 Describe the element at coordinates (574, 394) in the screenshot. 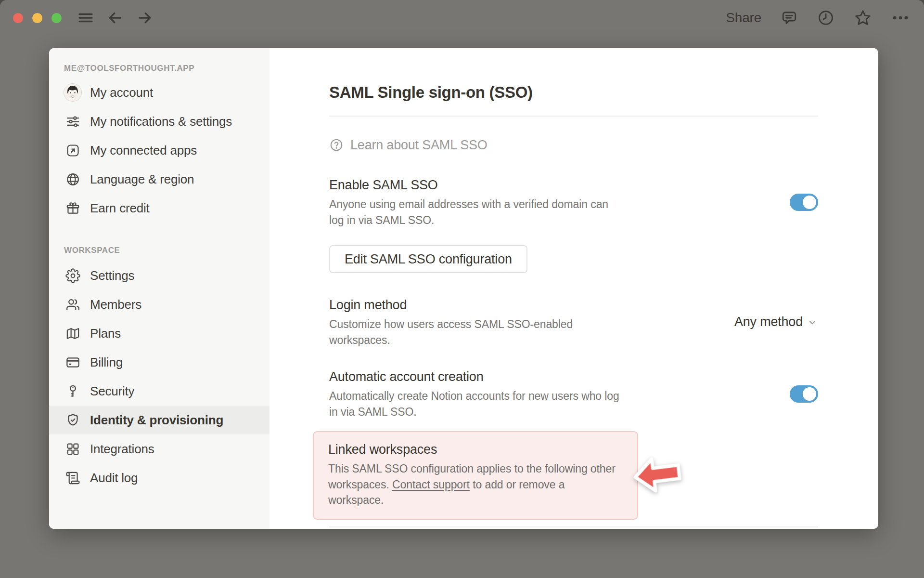

I see `automatic-account-creation-row: Automatic account creation Automatically…` at that location.